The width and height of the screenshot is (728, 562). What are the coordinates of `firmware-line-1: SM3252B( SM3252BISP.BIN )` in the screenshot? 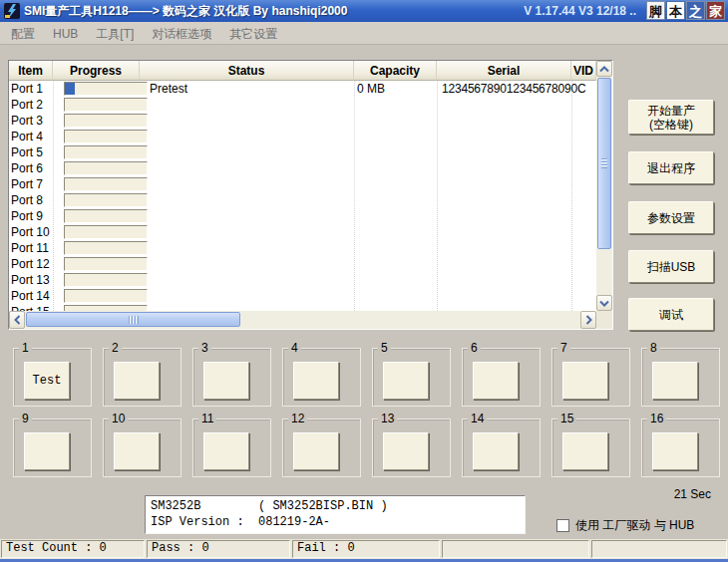 It's located at (335, 506).